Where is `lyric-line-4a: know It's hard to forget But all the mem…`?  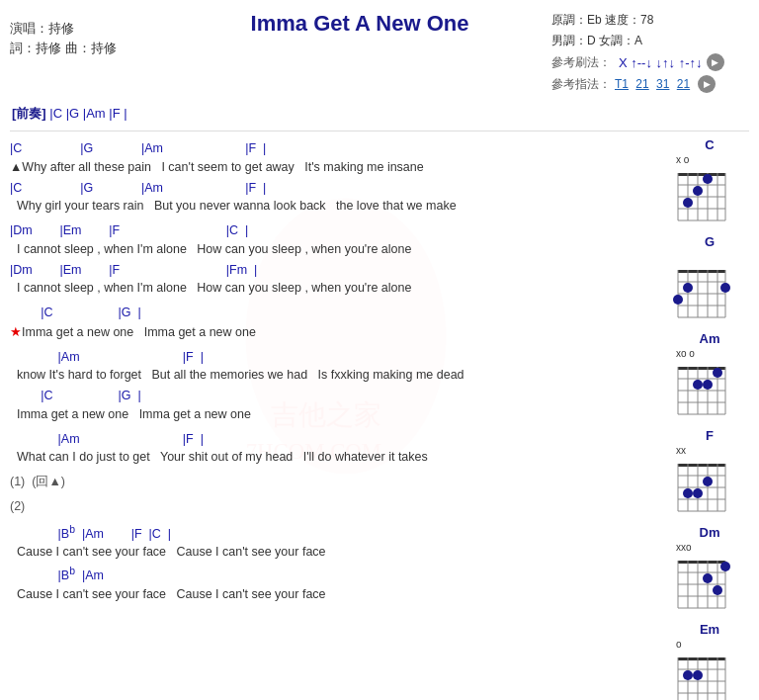
lyric-line-4a: know It's hard to forget But all the mem… is located at coordinates (336, 376).